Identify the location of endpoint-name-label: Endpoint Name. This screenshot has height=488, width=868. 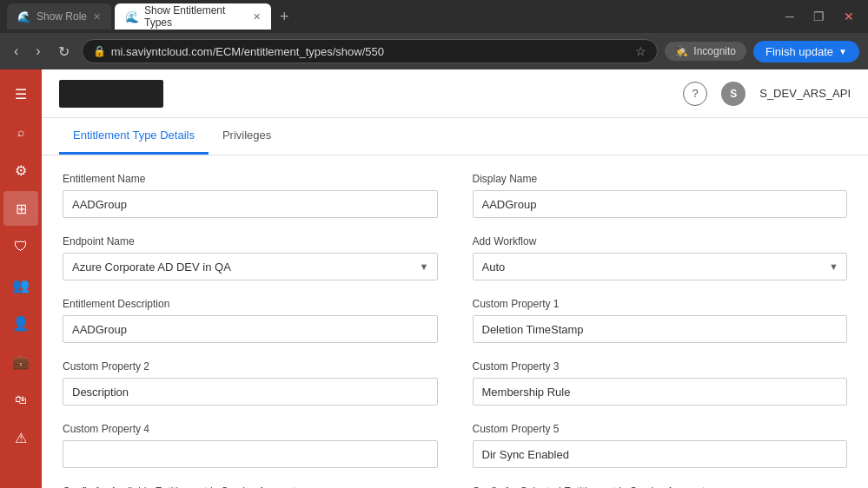
(250, 241).